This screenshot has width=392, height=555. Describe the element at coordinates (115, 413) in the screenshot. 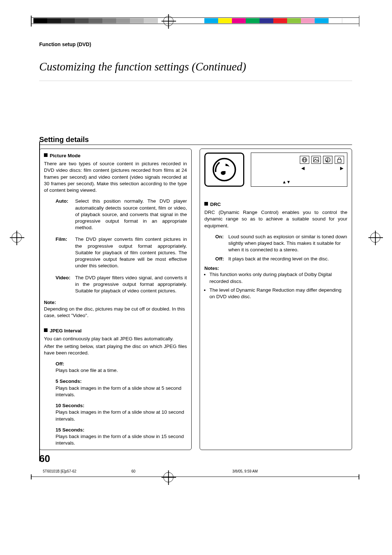

I see `jpeg-option: 10 Seconds: Plays back images in the for…` at that location.